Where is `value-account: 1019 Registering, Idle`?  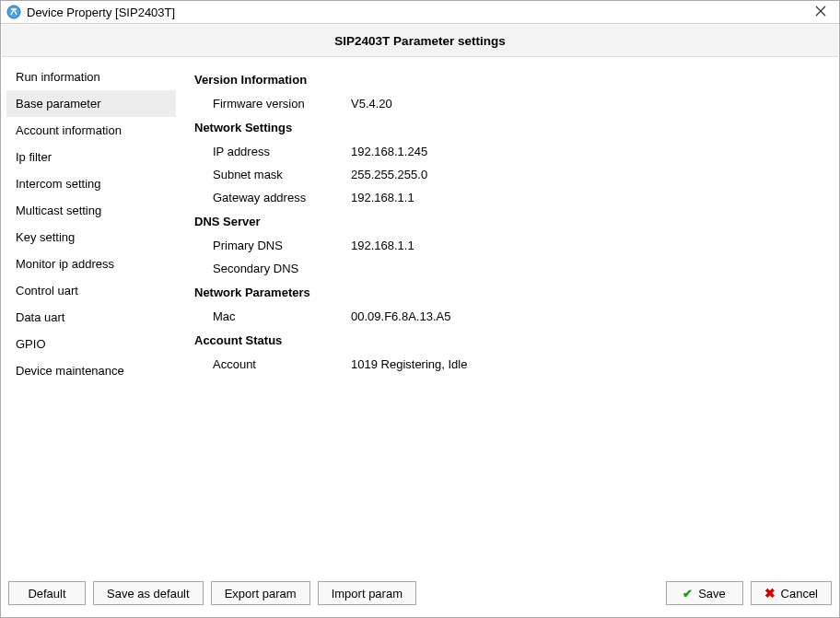 value-account: 1019 Registering, Idle is located at coordinates (588, 365).